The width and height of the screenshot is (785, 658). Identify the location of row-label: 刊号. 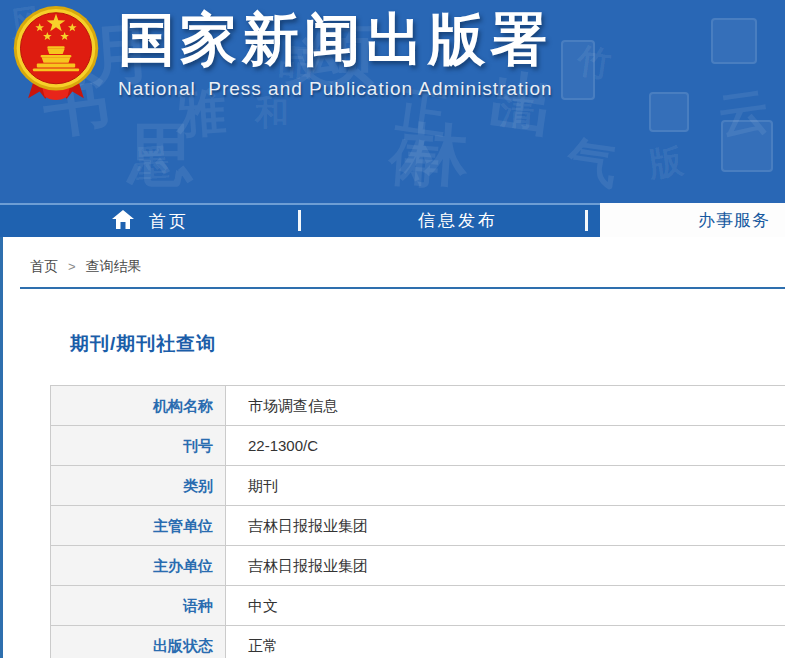
(138, 446).